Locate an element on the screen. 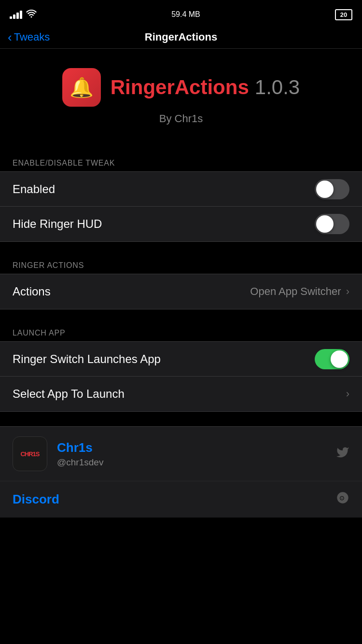 Image resolution: width=362 pixels, height=644 pixels. section-body-launch-app: Ringer Switch Launches App Select App To… is located at coordinates (181, 377).